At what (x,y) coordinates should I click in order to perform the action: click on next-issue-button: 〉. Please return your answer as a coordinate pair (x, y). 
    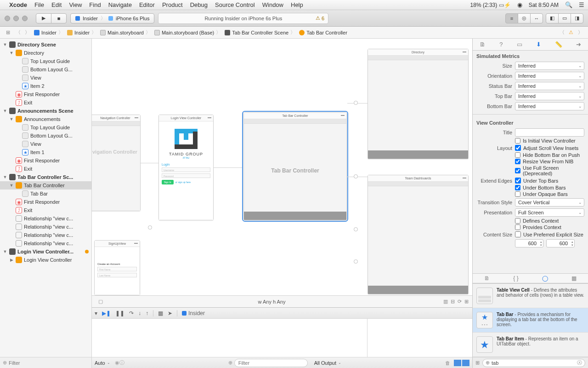
    Looking at the image, I should click on (580, 32).